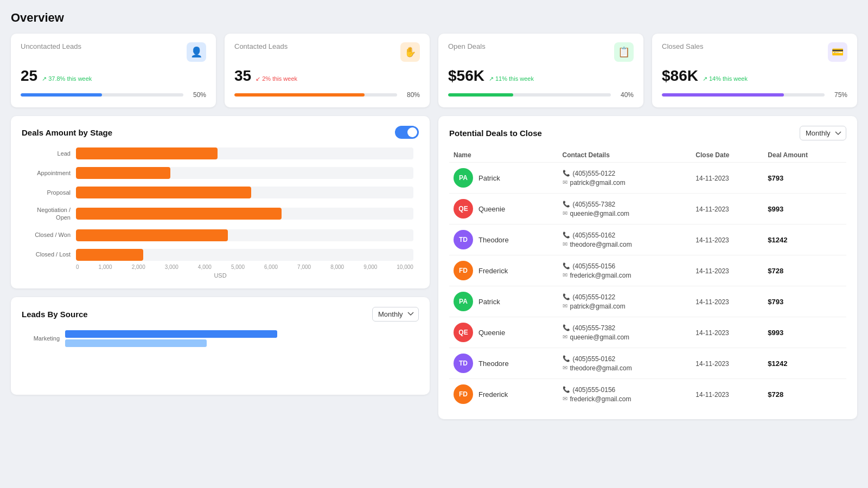 The height and width of the screenshot is (488, 868). Describe the element at coordinates (625, 399) in the screenshot. I see `email-line-7: ✉ frederick@gmail.com` at that location.